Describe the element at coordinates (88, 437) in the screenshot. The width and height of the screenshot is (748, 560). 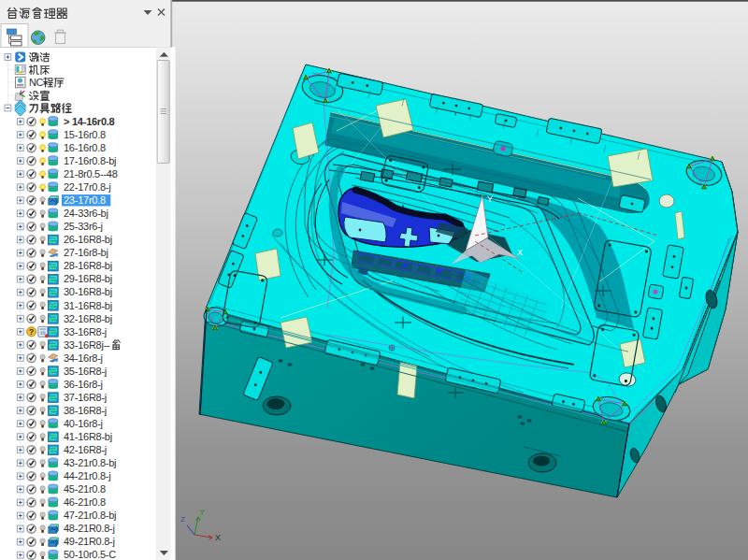
I see `svg-text: 41-16R8-bj` at that location.